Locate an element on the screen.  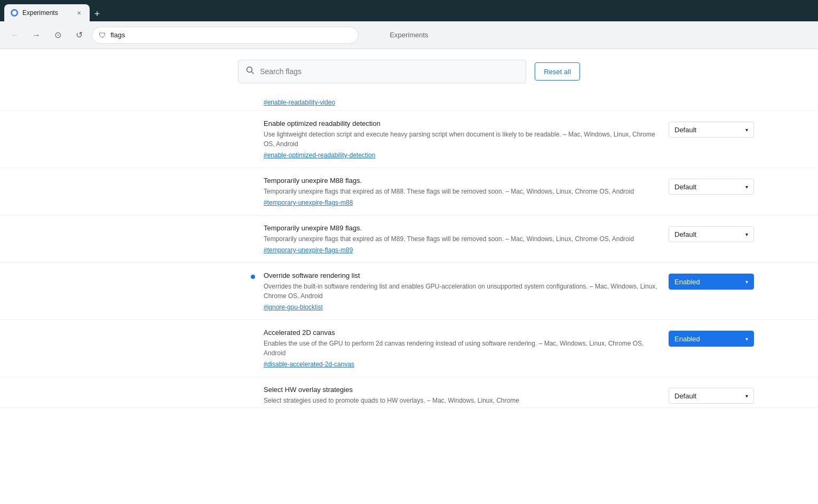
flag-title: Enable optimized readability detection is located at coordinates (461, 124).